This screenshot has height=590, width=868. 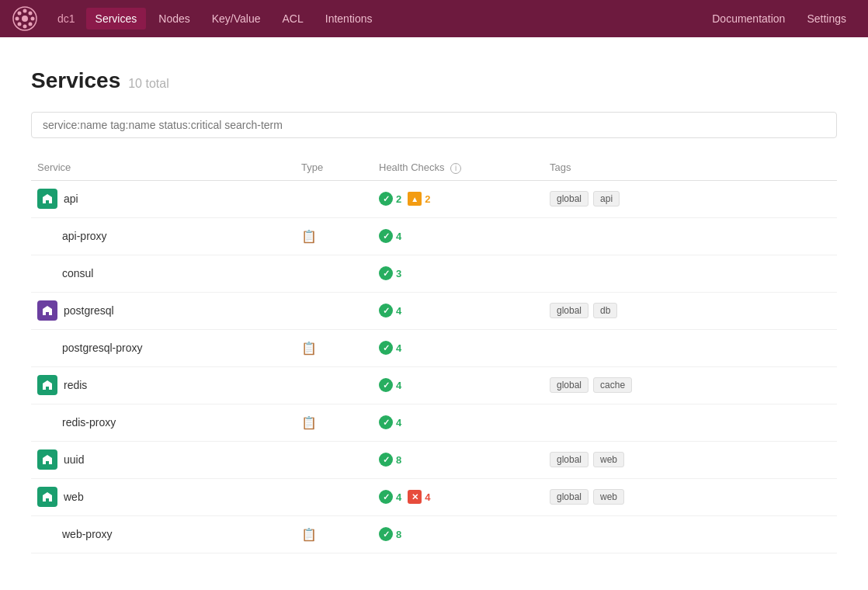 What do you see at coordinates (89, 311) in the screenshot?
I see `service-name-label: postgresql` at bounding box center [89, 311].